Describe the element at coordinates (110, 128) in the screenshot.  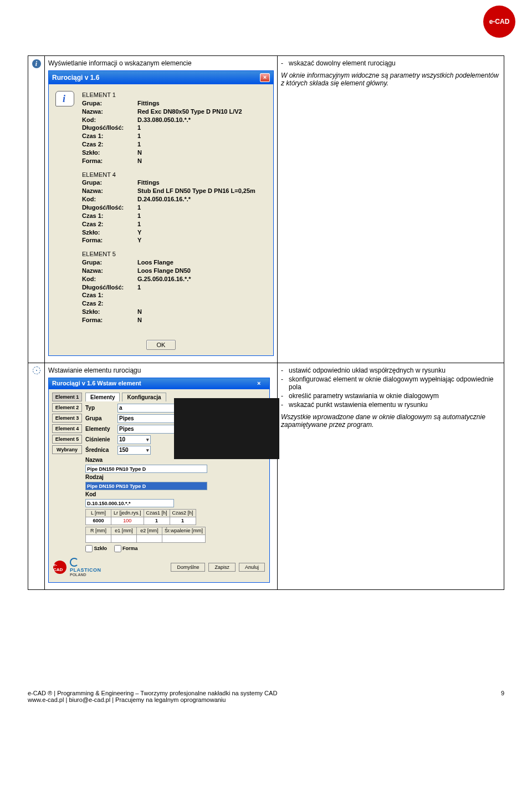
I see `kv-label: Długość/Ilość:` at that location.